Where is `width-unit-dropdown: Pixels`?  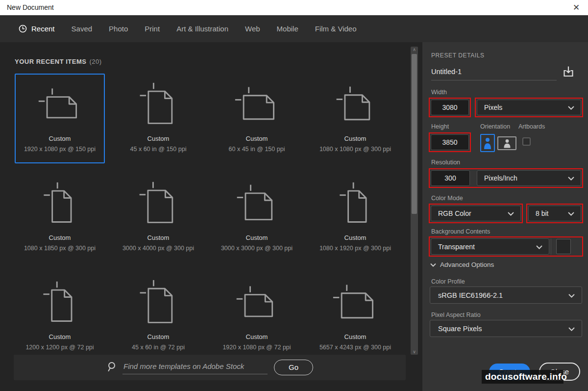
width-unit-dropdown: Pixels is located at coordinates (529, 107).